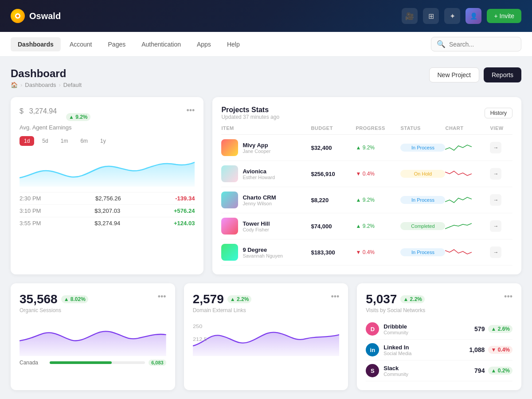  What do you see at coordinates (78, 117) in the screenshot?
I see `earnings-badge: ▲ 9.2%` at bounding box center [78, 117].